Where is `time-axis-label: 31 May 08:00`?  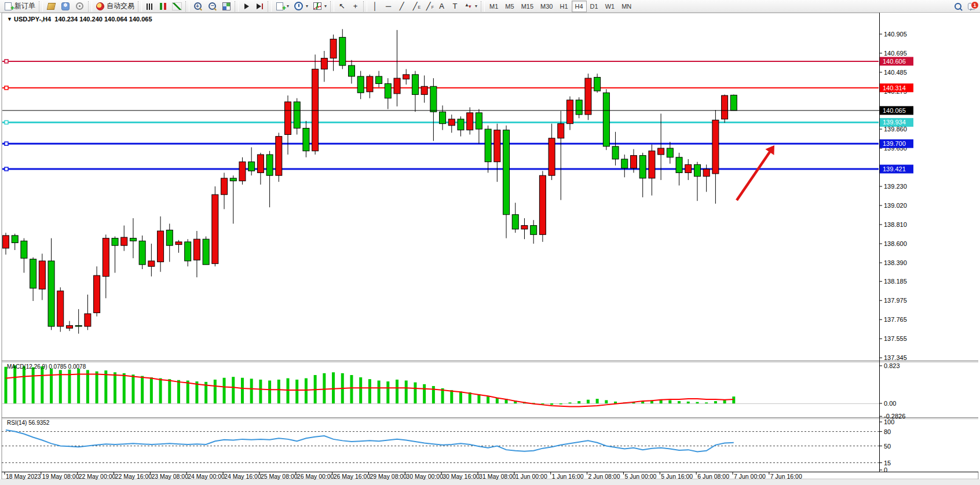
time-axis-label: 31 May 08:00 is located at coordinates (498, 476).